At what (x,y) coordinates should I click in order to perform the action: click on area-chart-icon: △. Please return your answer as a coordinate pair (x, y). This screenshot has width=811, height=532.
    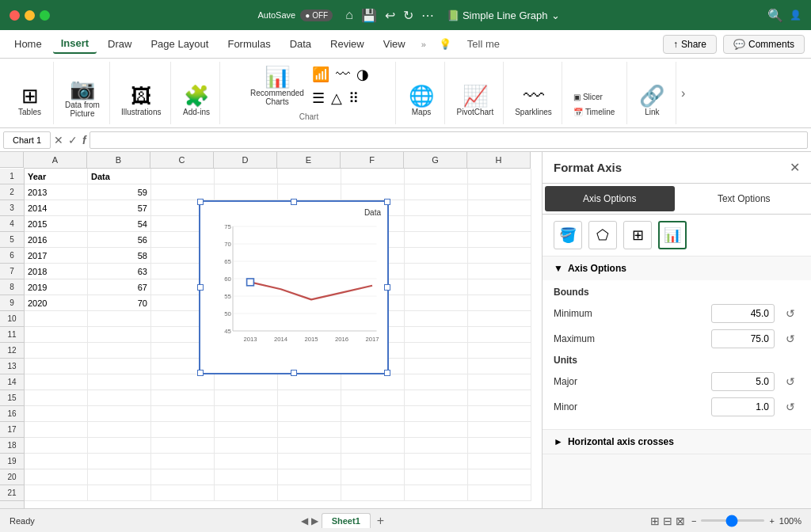
    Looking at the image, I should click on (337, 98).